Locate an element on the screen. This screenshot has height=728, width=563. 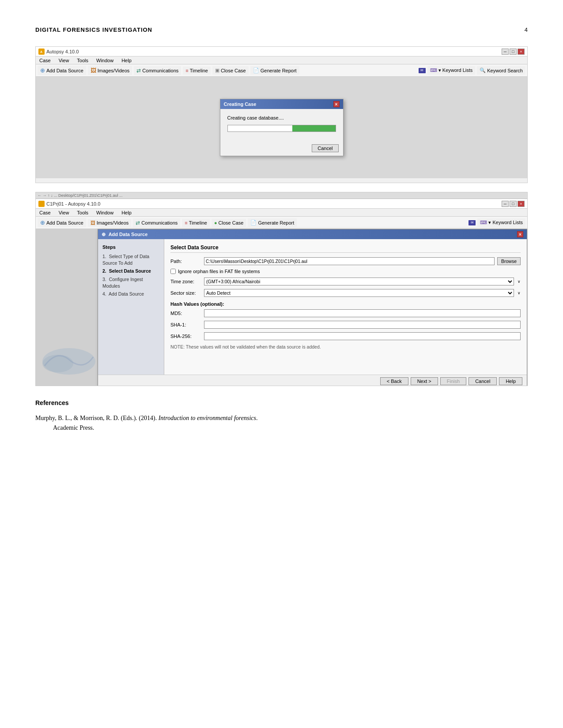
close-btn: × is located at coordinates (521, 52).